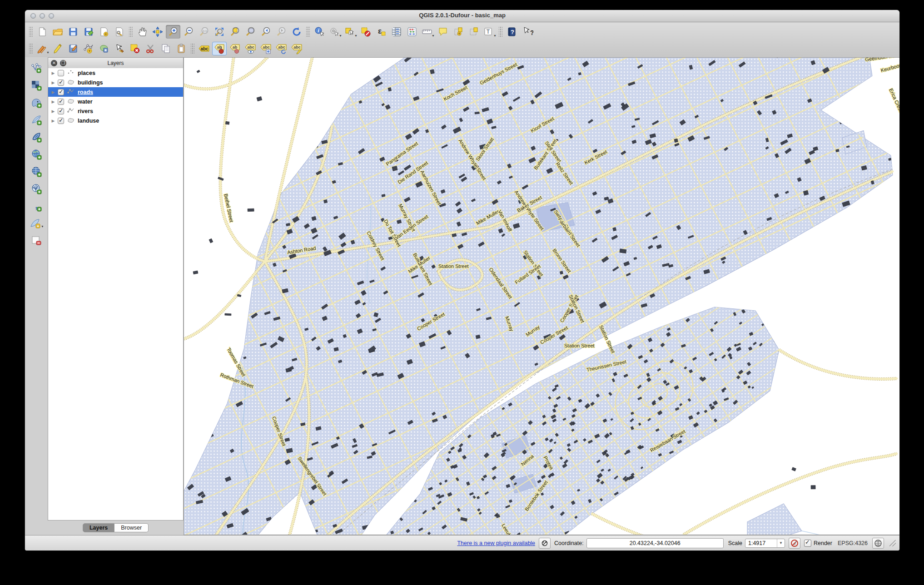  Describe the element at coordinates (181, 49) in the screenshot. I see `paste-features-button` at that location.